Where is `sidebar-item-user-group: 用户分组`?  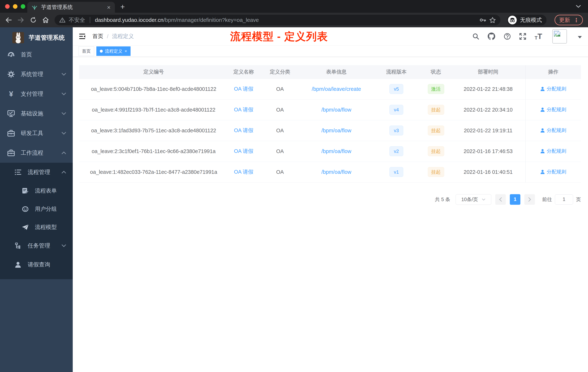 sidebar-item-user-group: 用户分组 is located at coordinates (36, 209).